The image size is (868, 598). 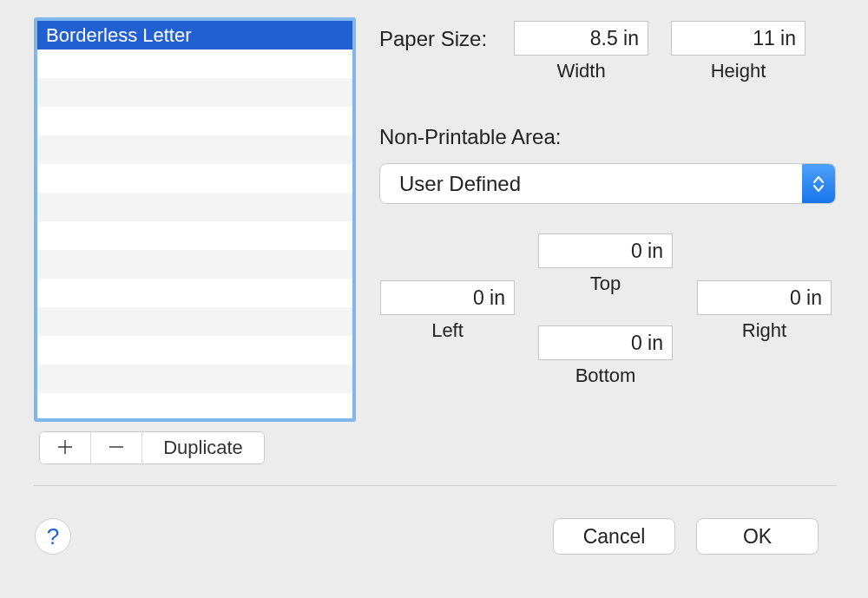 What do you see at coordinates (53, 536) in the screenshot?
I see `help-button: ?` at bounding box center [53, 536].